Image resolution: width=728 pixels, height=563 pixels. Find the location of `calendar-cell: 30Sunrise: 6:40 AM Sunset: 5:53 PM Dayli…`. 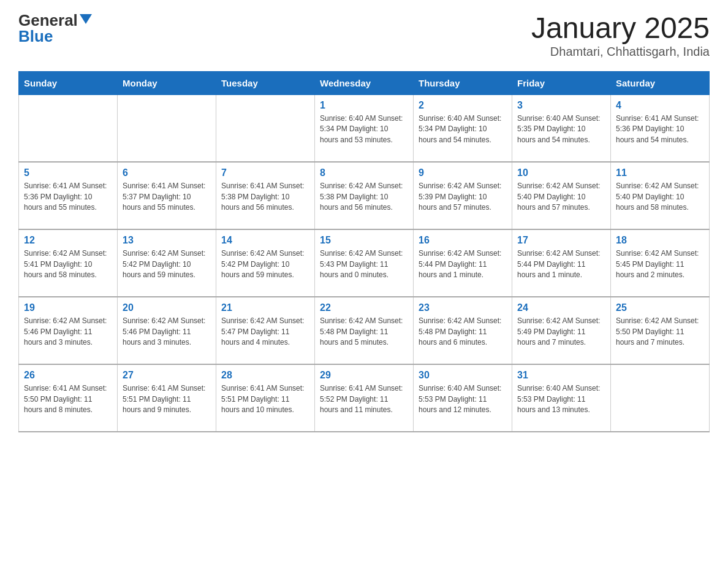

calendar-cell: 30Sunrise: 6:40 AM Sunset: 5:53 PM Dayli… is located at coordinates (463, 398).